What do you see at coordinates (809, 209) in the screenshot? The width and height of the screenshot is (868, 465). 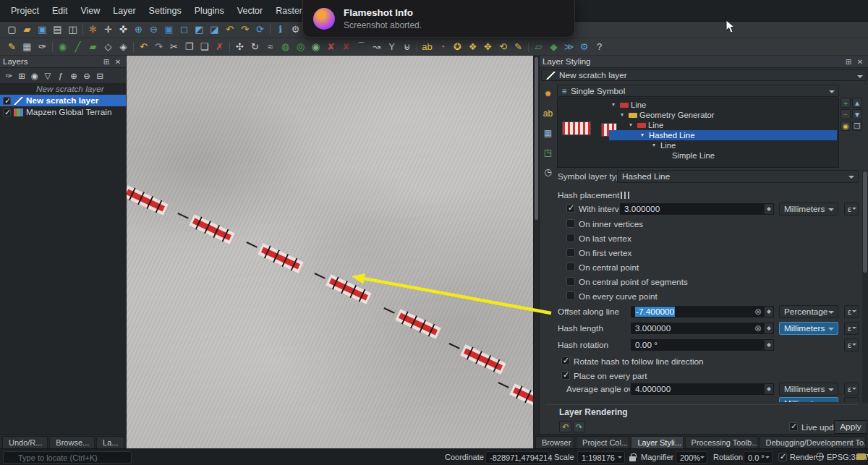 I see `with-interval-unit-combo: Millimeters` at bounding box center [809, 209].